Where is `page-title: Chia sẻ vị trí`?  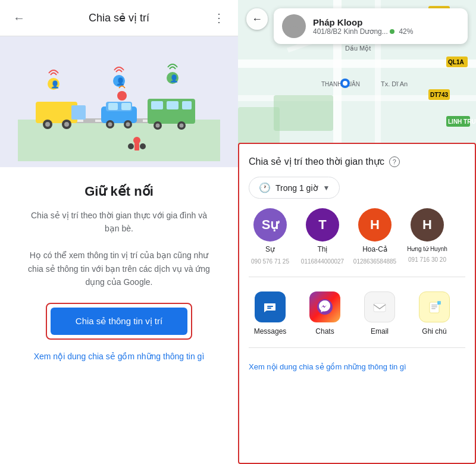 page-title: Chia sẻ vị trí is located at coordinates (119, 18).